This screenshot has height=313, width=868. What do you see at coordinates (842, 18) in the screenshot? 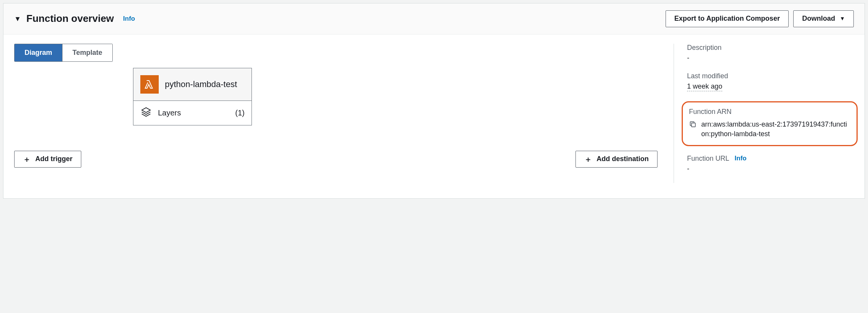
I see `caret-down-icon: ▼` at bounding box center [842, 18].